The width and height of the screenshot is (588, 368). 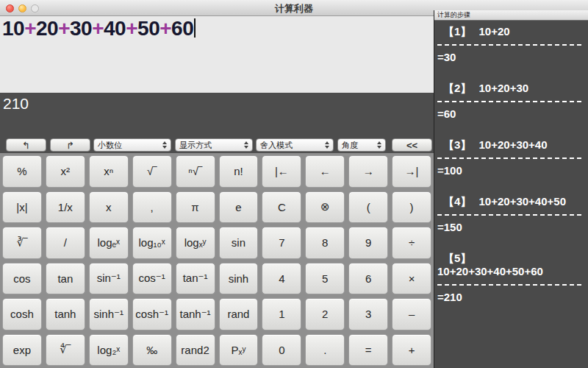 I want to click on keypad-button: –, so click(x=412, y=314).